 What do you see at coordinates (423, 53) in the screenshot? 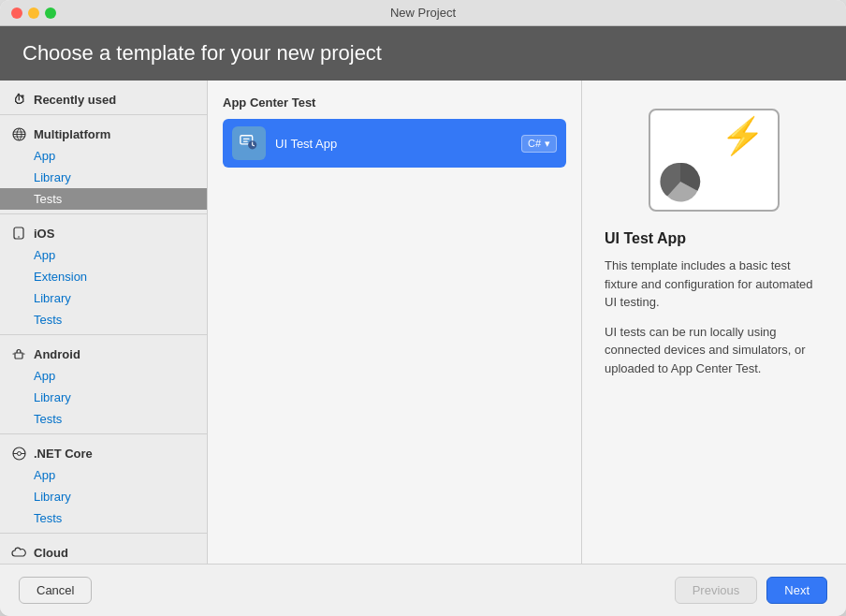
I see `page-title: Choose a template for your new project` at bounding box center [423, 53].